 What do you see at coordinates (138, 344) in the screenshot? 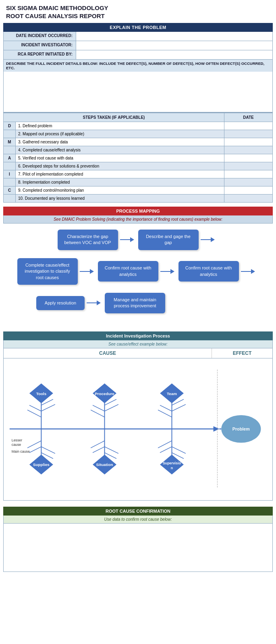
I see `incident-investigation-subtitle: See cause/effect example below:` at bounding box center [138, 344].